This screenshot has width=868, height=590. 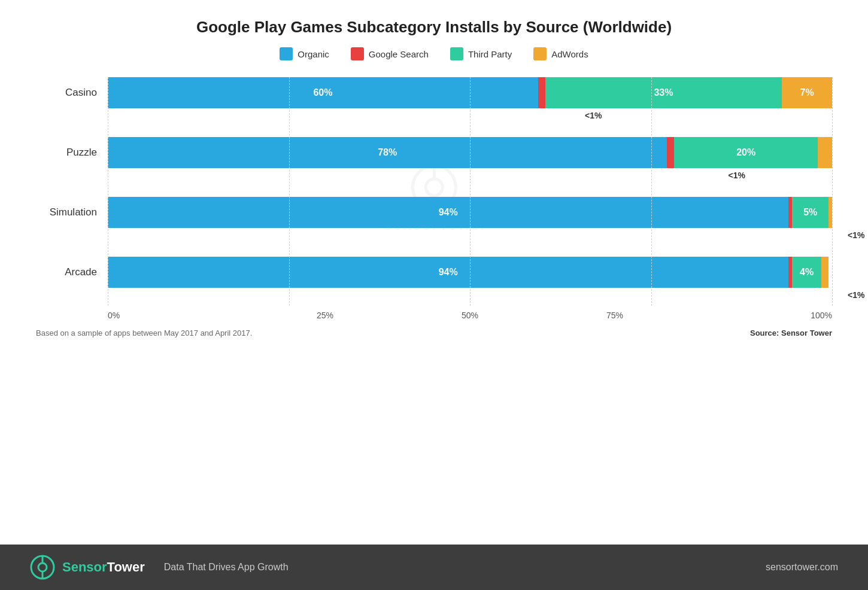 What do you see at coordinates (434, 177) in the screenshot?
I see `below-bar-puzzle: <1%2%` at bounding box center [434, 177].